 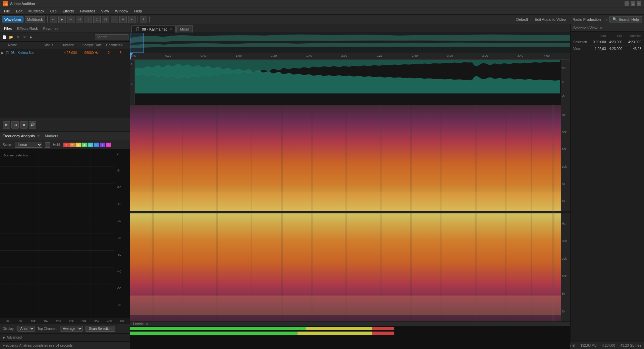 I want to click on selection-view-panel: Selection/View ≡ Start End Duration Sele…, so click(x=607, y=183).